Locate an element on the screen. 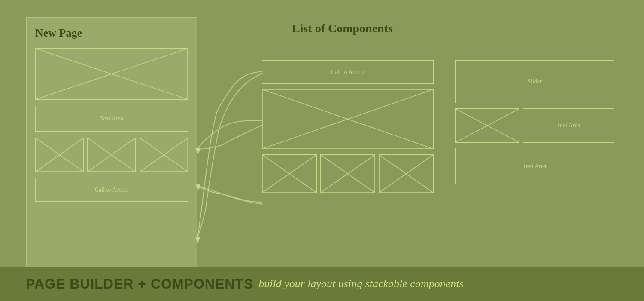  mc-img3 is located at coordinates (406, 174).